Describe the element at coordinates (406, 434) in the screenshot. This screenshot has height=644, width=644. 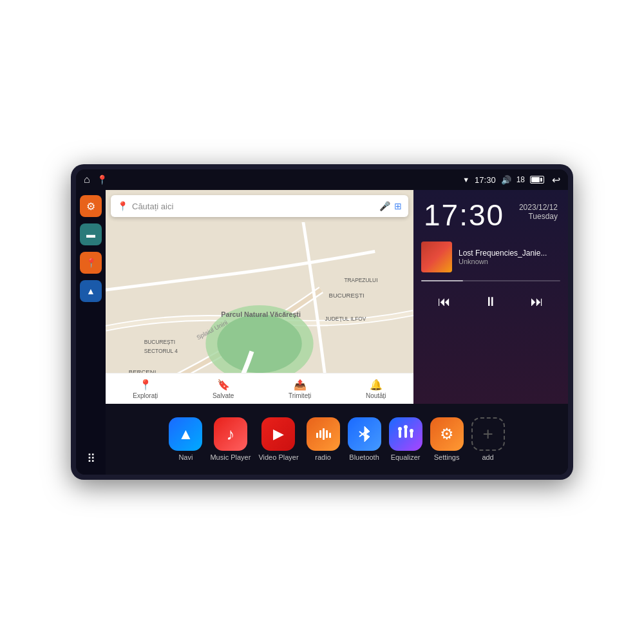
I see `equalizer-icon-box` at that location.